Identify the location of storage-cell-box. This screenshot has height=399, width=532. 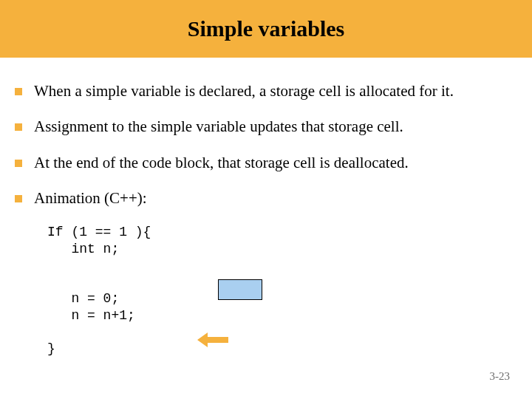
(240, 290).